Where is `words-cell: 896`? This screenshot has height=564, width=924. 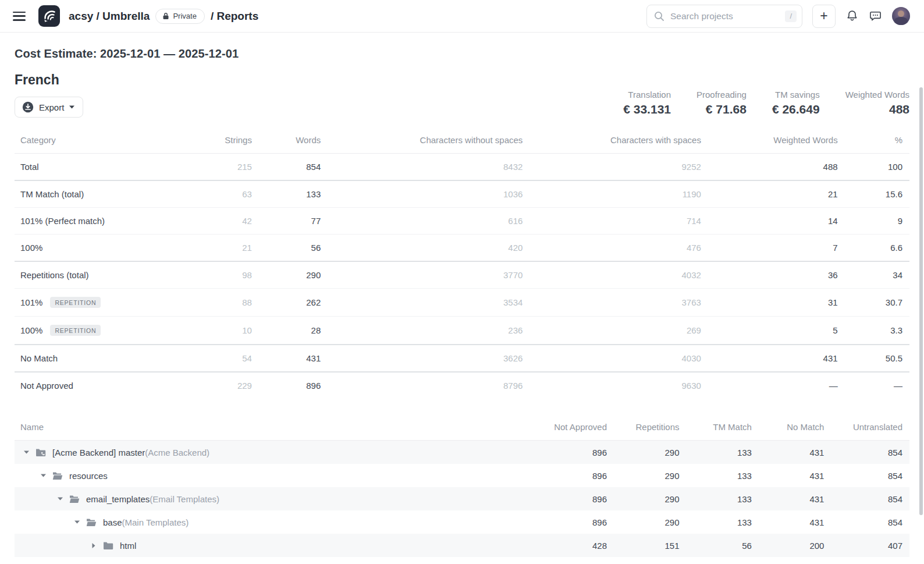 words-cell: 896 is located at coordinates (293, 385).